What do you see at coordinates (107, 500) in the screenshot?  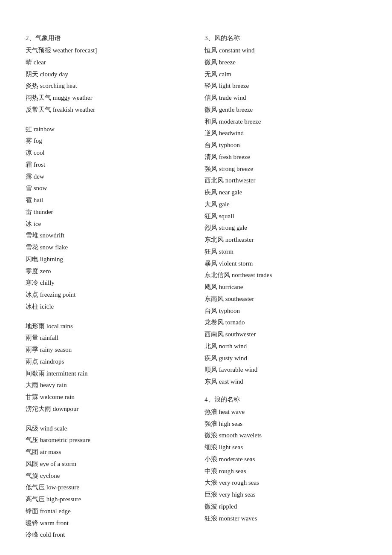 I see `list-item: 高气压 high-pressure` at bounding box center [107, 500].